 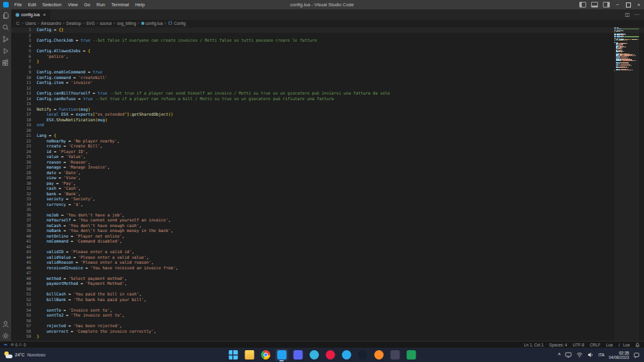 I want to click on minimap-slider, so click(x=627, y=184).